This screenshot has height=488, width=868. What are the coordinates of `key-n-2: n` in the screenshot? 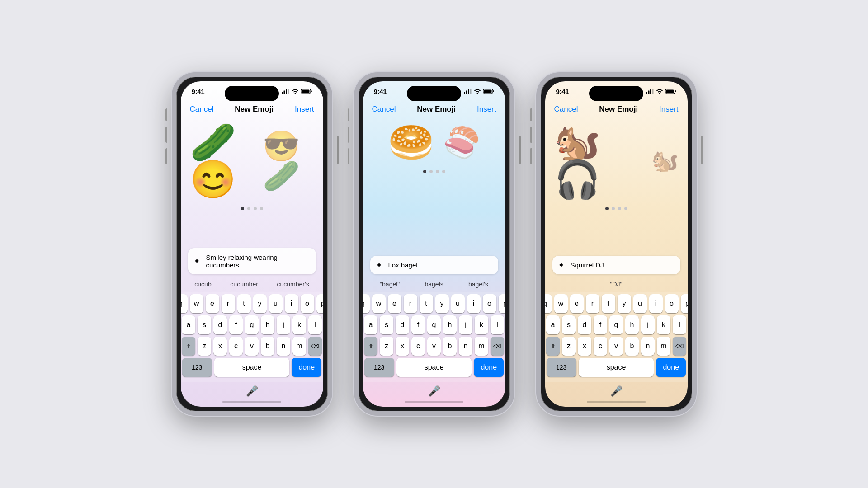 It's located at (466, 346).